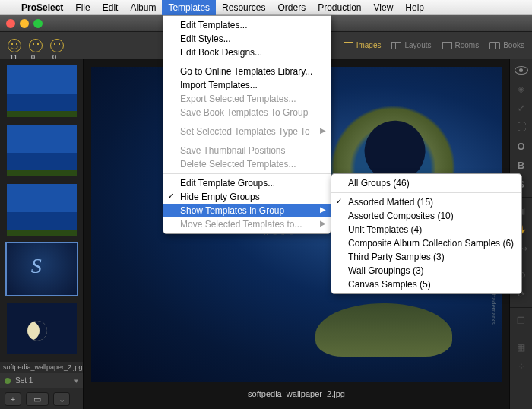 Image resolution: width=532 pixels, height=409 pixels. Describe the element at coordinates (247, 224) in the screenshot. I see `menu-item: Move Selected Templates to...▶` at that location.